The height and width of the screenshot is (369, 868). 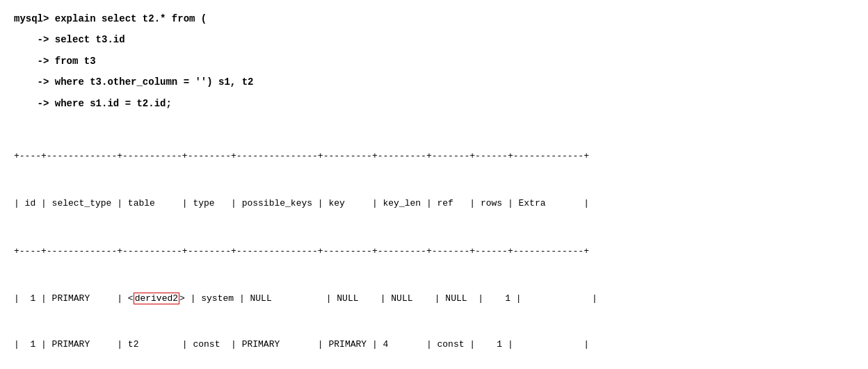 What do you see at coordinates (434, 104) in the screenshot?
I see `sql-line-4: -> where s1.id = t2.id;` at bounding box center [434, 104].